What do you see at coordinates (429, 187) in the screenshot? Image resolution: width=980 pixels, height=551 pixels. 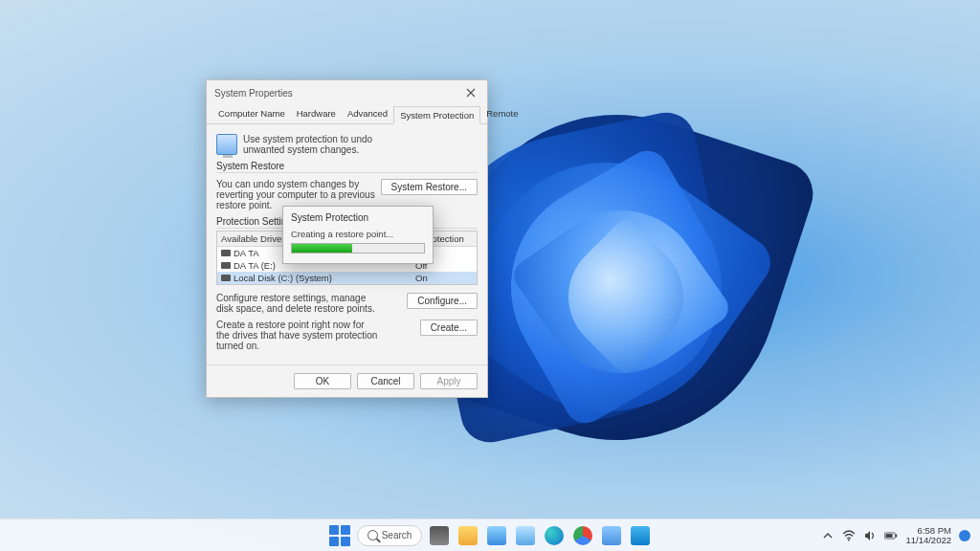 I see `system-restore-button: System Restore...` at bounding box center [429, 187].